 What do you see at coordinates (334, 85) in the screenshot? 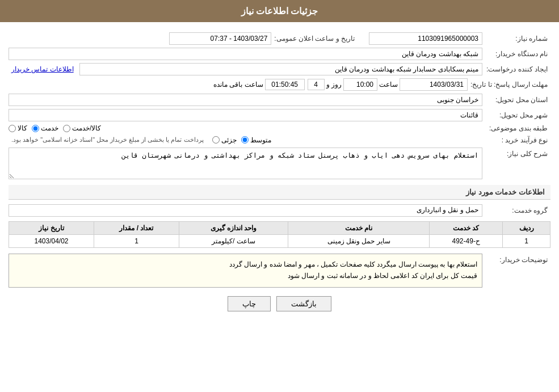
I see `response-days-label: روز و` at bounding box center [334, 85].